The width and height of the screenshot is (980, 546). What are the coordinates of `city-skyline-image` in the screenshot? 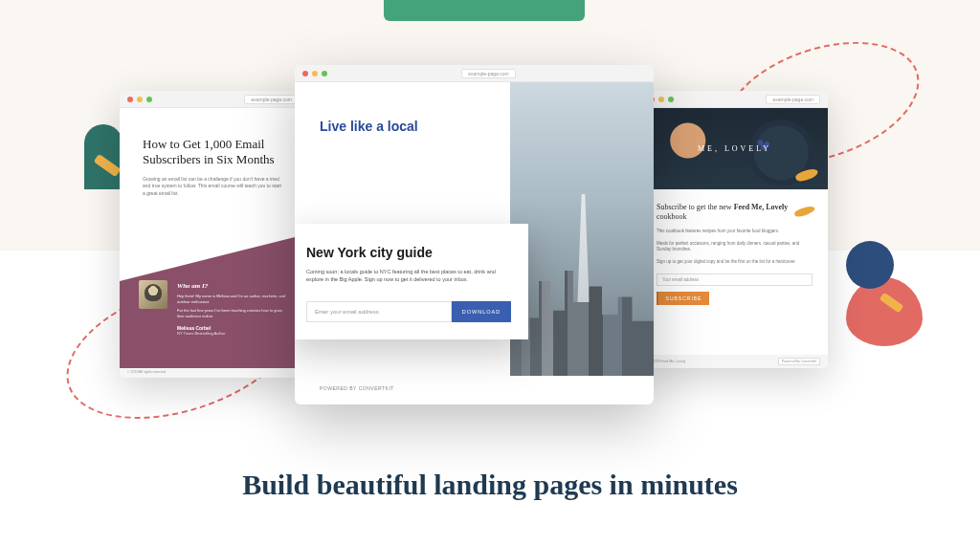 It's located at (582, 229).